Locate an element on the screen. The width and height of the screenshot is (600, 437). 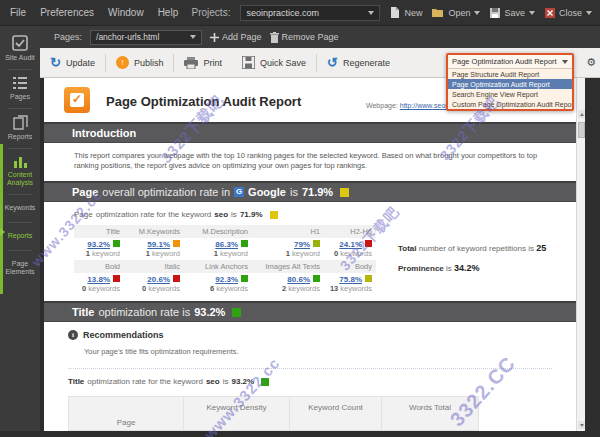
vertical-scrollbar is located at coordinates (580, 254).